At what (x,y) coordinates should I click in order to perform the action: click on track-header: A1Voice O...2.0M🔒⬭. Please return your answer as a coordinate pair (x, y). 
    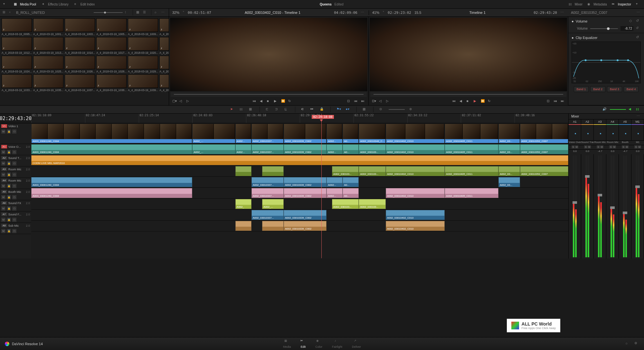
    Looking at the image, I should click on (15, 149).